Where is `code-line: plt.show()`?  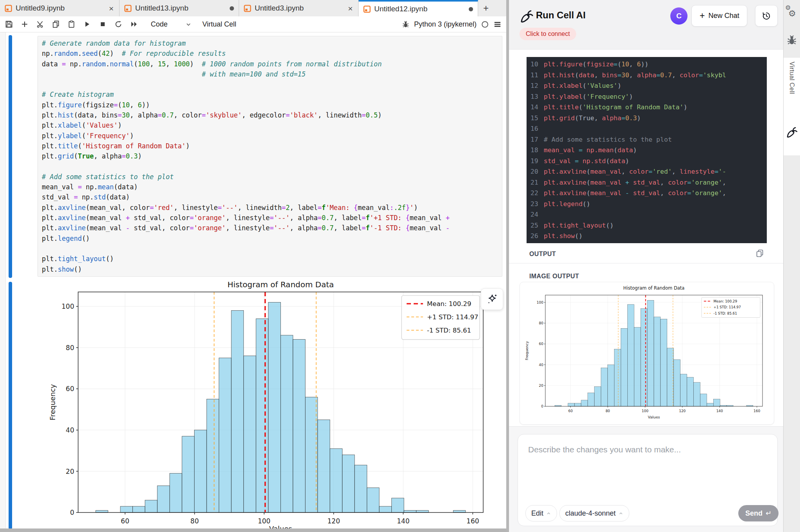 code-line: plt.show() is located at coordinates (272, 269).